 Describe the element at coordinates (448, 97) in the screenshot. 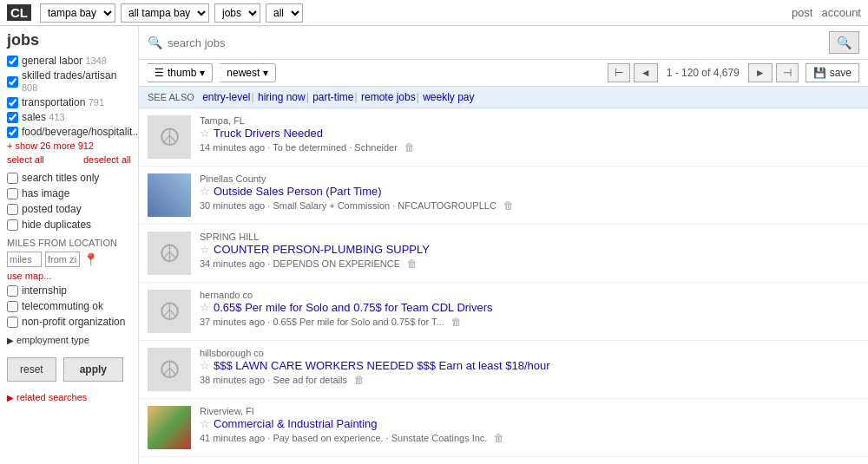

I see `see-also-weekly-pay: weekly pay` at that location.